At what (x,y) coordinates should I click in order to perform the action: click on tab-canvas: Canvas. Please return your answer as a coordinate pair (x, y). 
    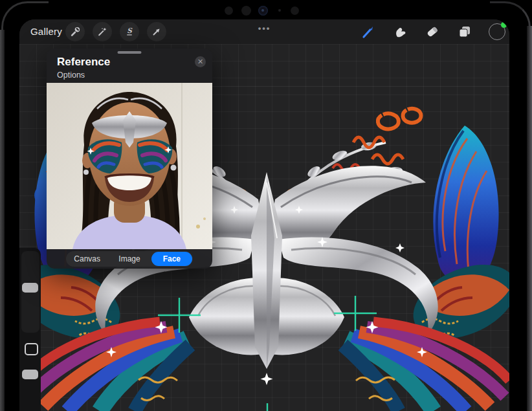
    Looking at the image, I should click on (87, 259).